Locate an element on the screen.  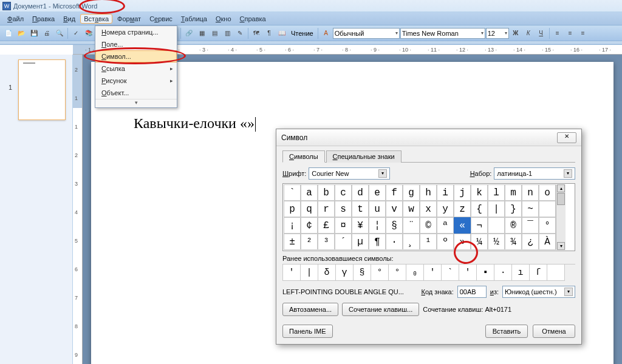
symbol-cell: e is located at coordinates (377, 193).